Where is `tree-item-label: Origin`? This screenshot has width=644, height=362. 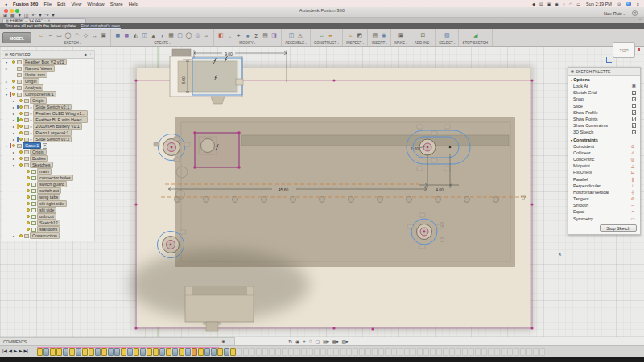 tree-item-label: Origin is located at coordinates (31, 81).